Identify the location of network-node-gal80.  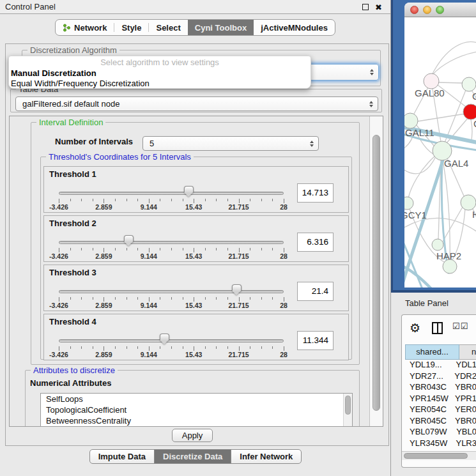
(431, 81).